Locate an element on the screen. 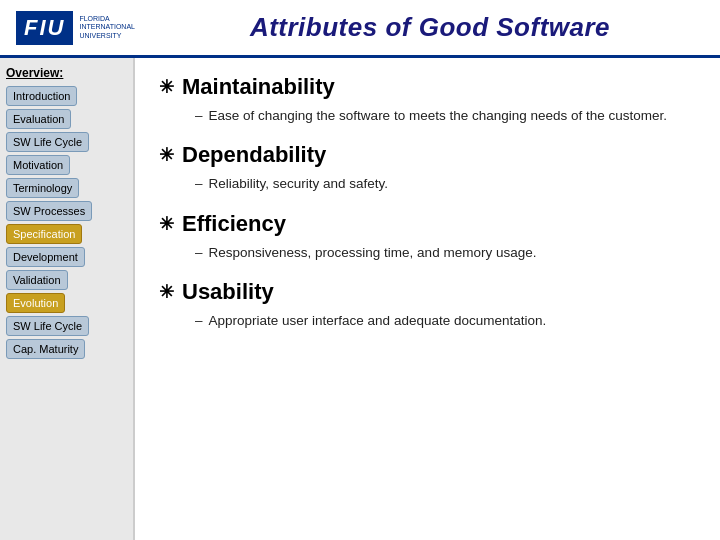  sidebar-item-sw-life-cycle-2: SW Life Cycle is located at coordinates (48, 326).